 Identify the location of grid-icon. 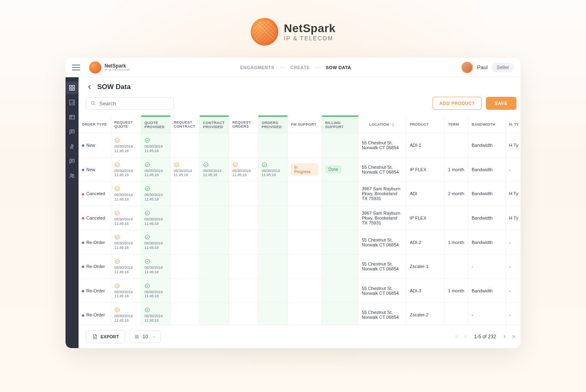
(137, 337).